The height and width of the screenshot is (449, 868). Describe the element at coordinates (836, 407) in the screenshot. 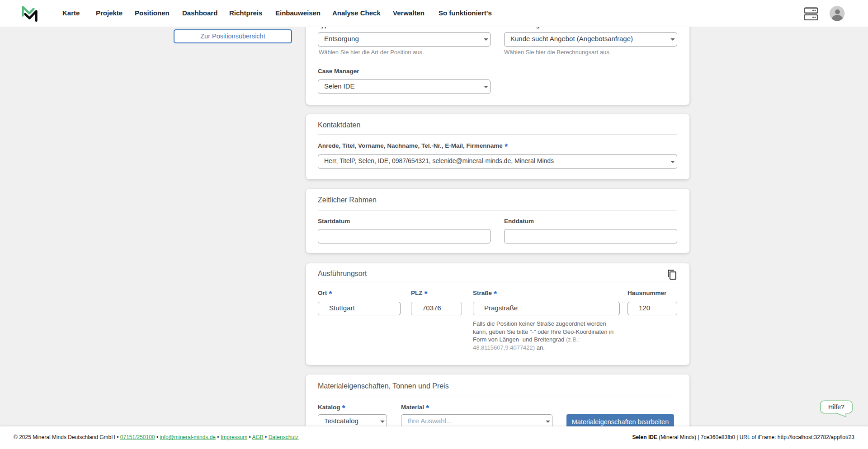

I see `svg-text: Hilfe?` at that location.